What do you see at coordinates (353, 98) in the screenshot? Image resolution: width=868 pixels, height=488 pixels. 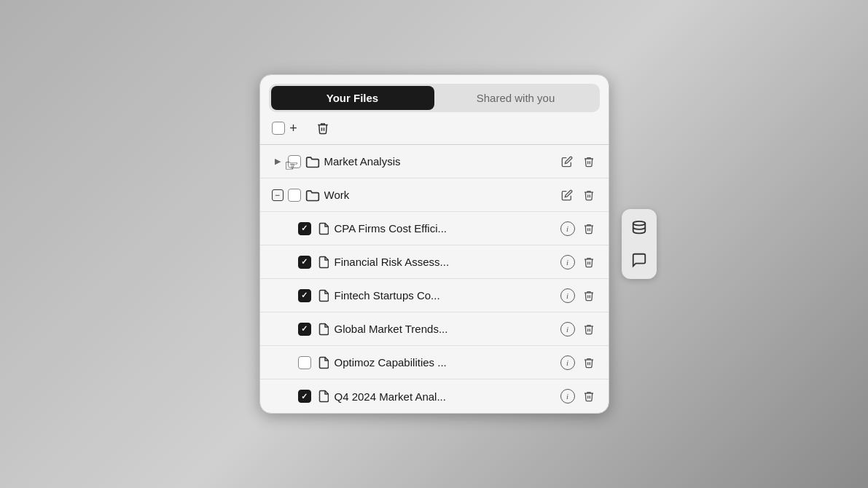 I see `tab-your-files: Your Files` at bounding box center [353, 98].